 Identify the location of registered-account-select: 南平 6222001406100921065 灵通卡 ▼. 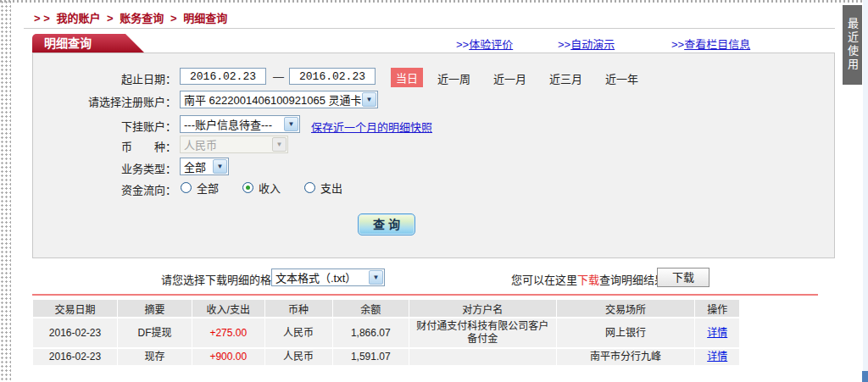
(279, 100).